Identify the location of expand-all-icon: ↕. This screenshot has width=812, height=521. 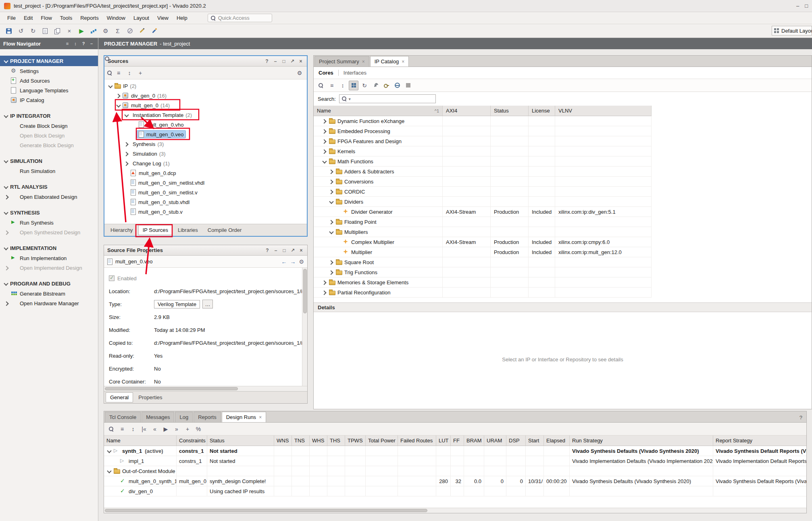
(129, 73).